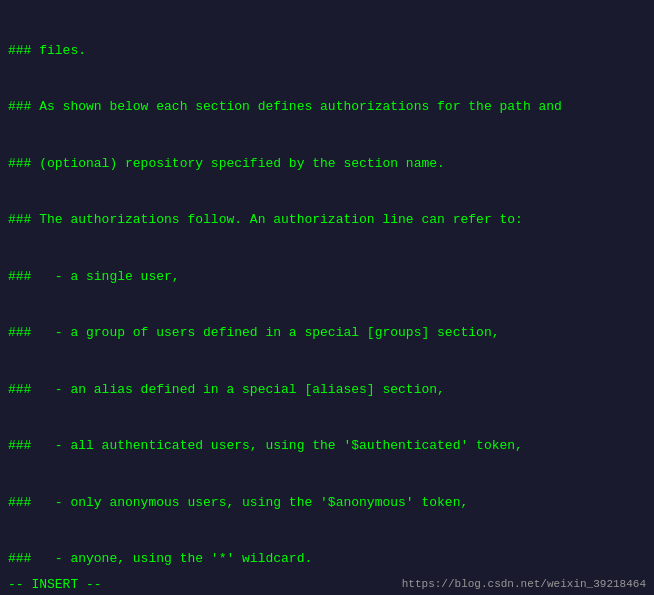 The width and height of the screenshot is (654, 595). Describe the element at coordinates (327, 504) in the screenshot. I see `line-9: ### - only anonymous users, using the '$…` at that location.